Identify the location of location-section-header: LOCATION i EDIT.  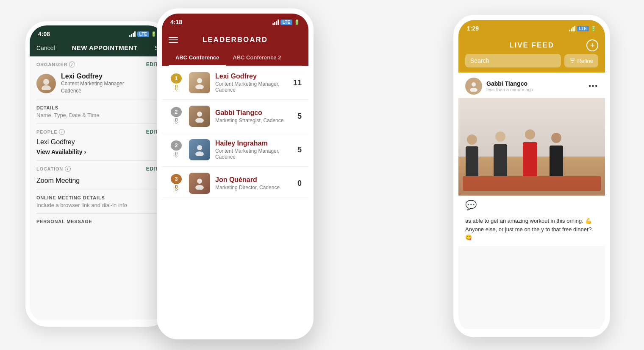
(97, 167).